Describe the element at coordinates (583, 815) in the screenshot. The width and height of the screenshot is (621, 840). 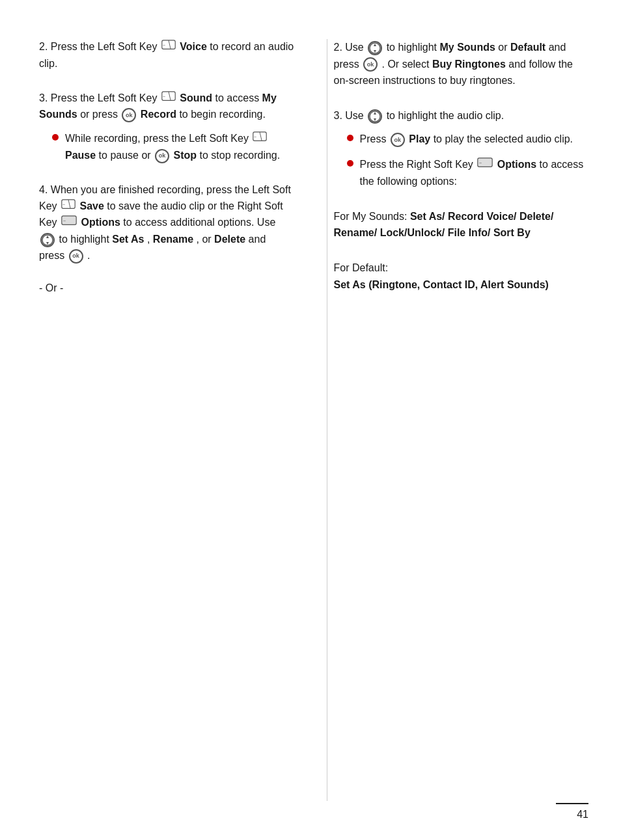
I see `page-number: 41` at that location.